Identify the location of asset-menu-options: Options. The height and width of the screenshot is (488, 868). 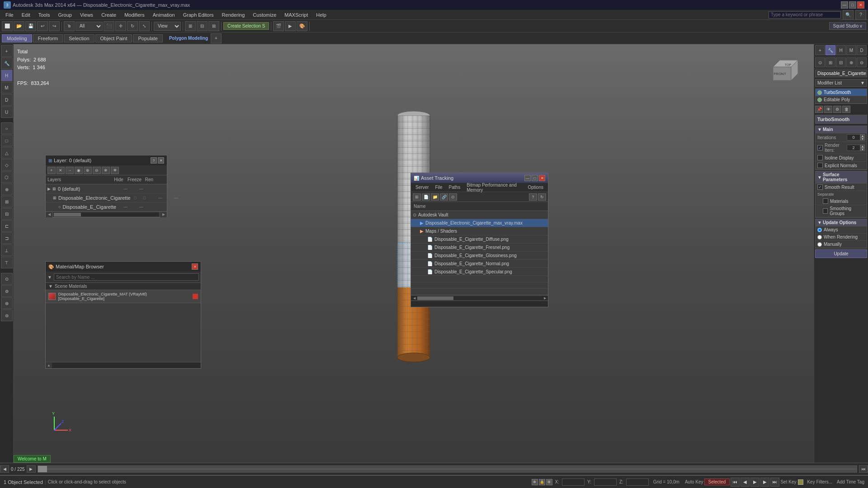
(536, 187).